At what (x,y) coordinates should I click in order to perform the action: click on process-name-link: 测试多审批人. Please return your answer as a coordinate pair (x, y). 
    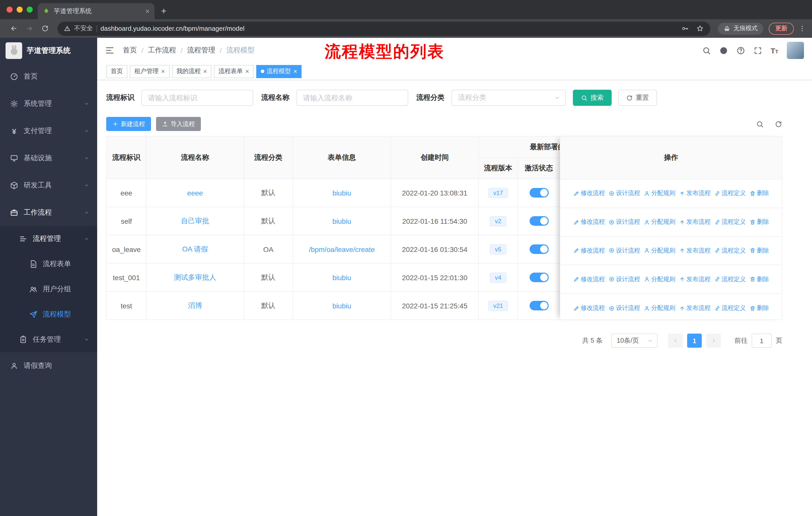
    Looking at the image, I should click on (195, 277).